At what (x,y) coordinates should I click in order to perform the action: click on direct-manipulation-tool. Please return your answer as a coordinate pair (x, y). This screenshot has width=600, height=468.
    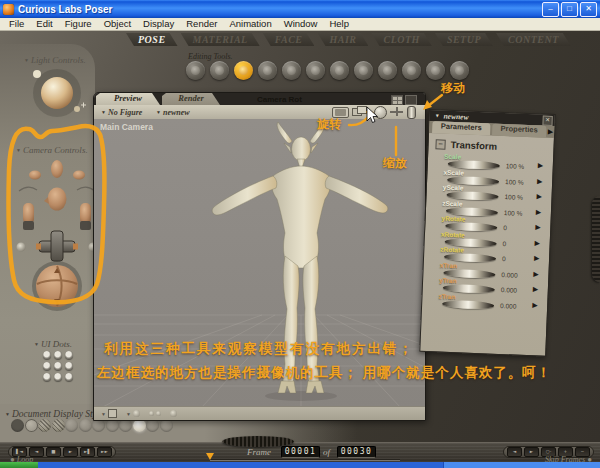
    Looking at the image, I should click on (460, 70).